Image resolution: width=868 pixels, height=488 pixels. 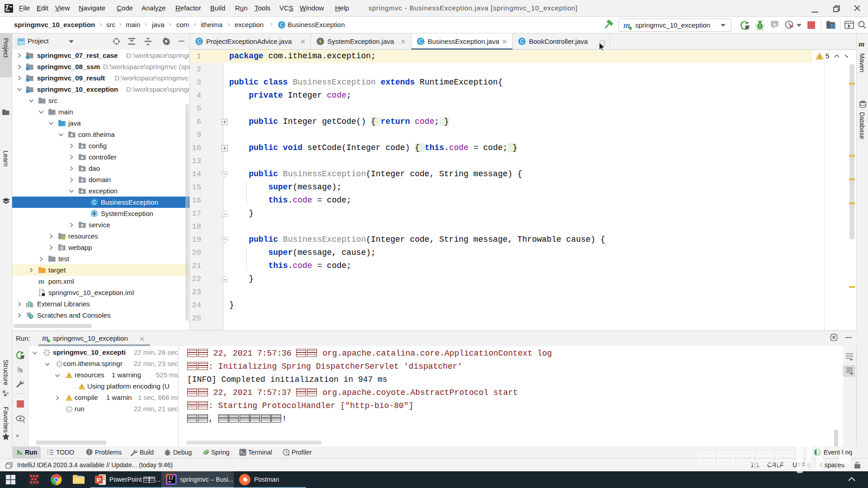 What do you see at coordinates (21, 371) in the screenshot?
I see `svg-text: 9` at bounding box center [21, 371].